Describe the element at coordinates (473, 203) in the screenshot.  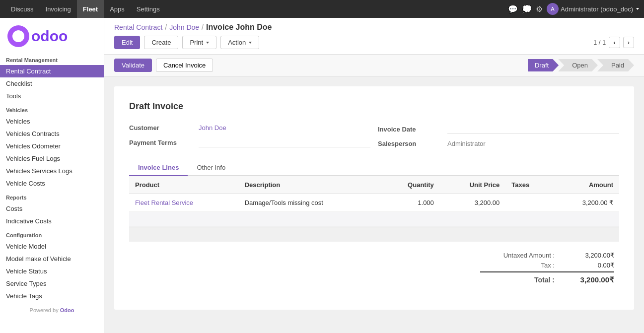
I see `row-unit-price: 3,200.00` at that location.